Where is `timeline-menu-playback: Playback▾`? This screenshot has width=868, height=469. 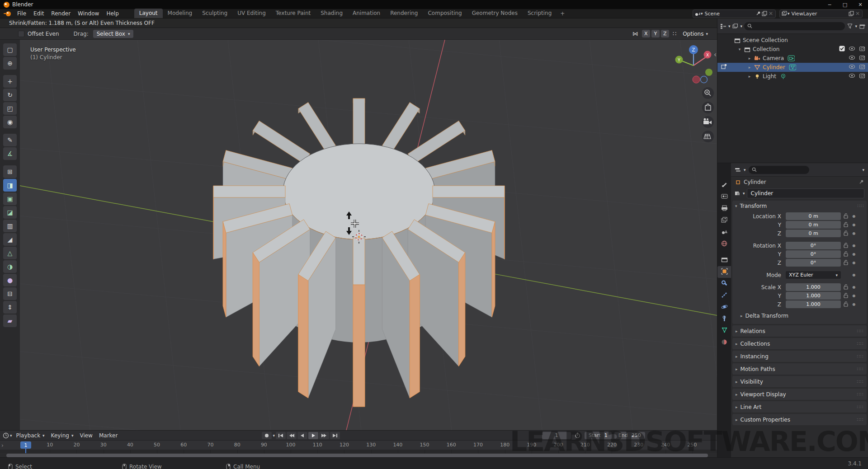 timeline-menu-playback: Playback▾ is located at coordinates (31, 436).